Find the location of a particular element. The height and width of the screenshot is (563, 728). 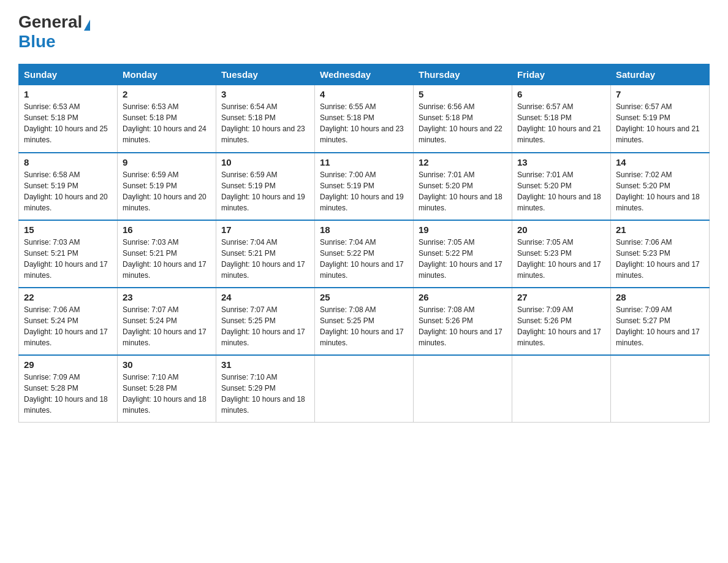

table-row: 7 Sunrise: 6:57 AMSunset: 5:19 PMDayligh… is located at coordinates (661, 119).